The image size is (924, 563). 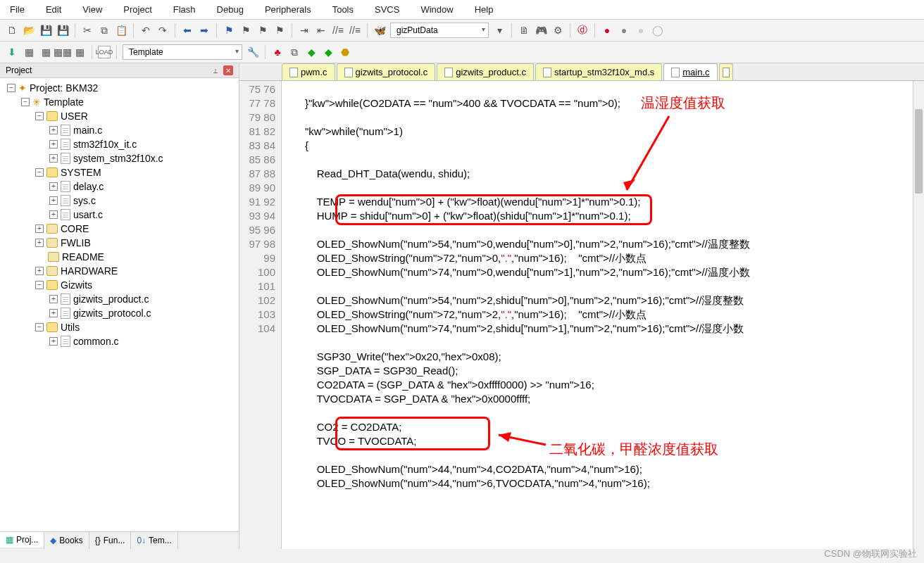 What do you see at coordinates (246, 30) in the screenshot?
I see `bookmark-prev-icon: ⚑` at bounding box center [246, 30].